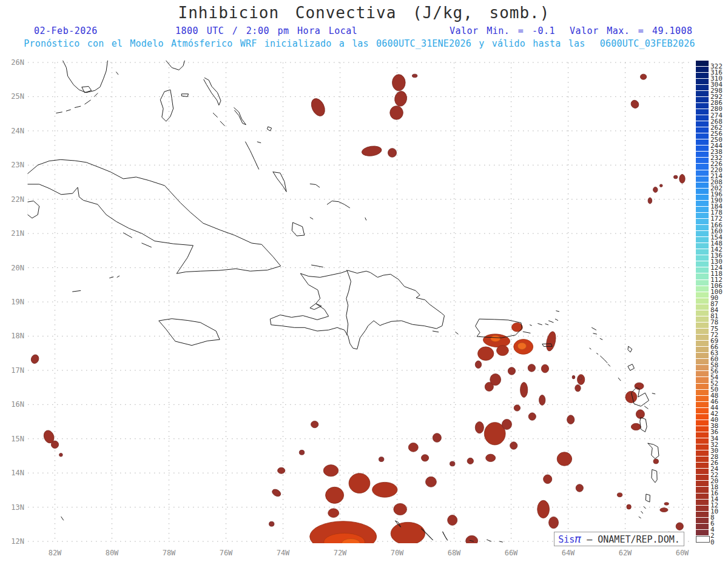 Image resolution: width=728 pixels, height=562 pixels. Describe the element at coordinates (312, 218) in the screenshot. I see `coastline-little-inagua` at that location.